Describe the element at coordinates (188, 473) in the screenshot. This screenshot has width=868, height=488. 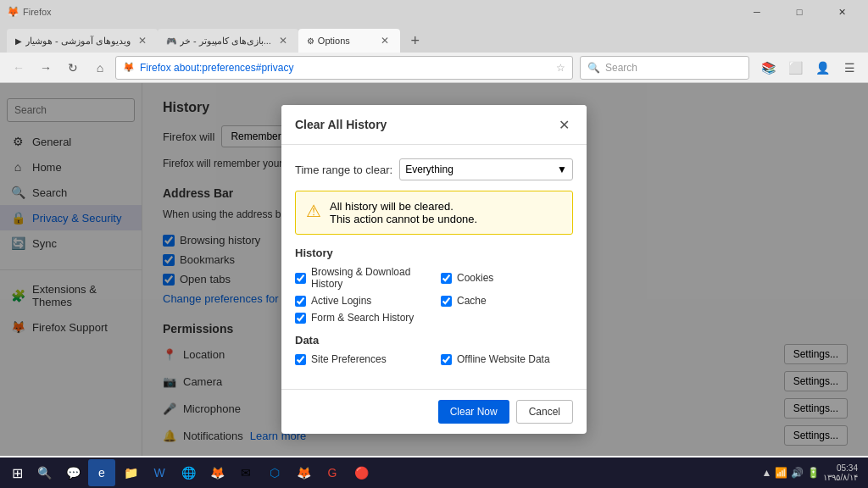
I see `taskbar-chrome-icon: 🌐` at that location.